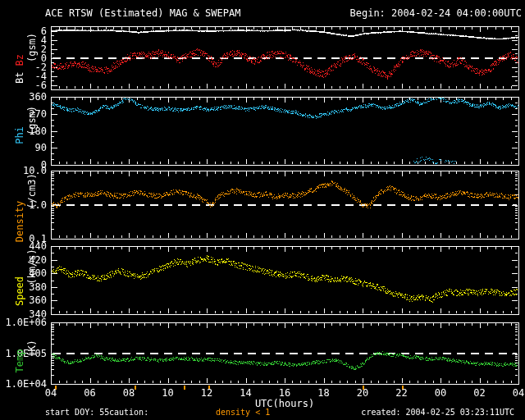  What do you see at coordinates (32, 266) in the screenshot?
I see `y-axis-title-units-speed-panel: (km/s)` at bounding box center [32, 266].